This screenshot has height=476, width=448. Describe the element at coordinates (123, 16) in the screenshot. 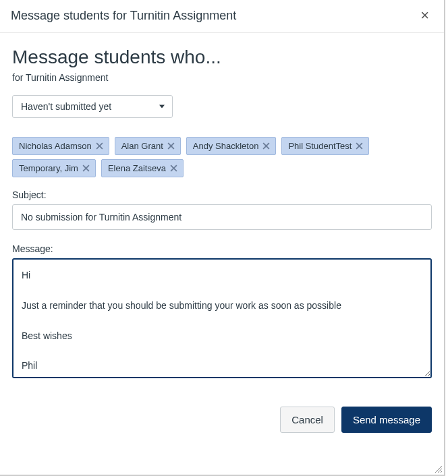

I see `modal-title: Message students for Turnitin Assignment` at that location.